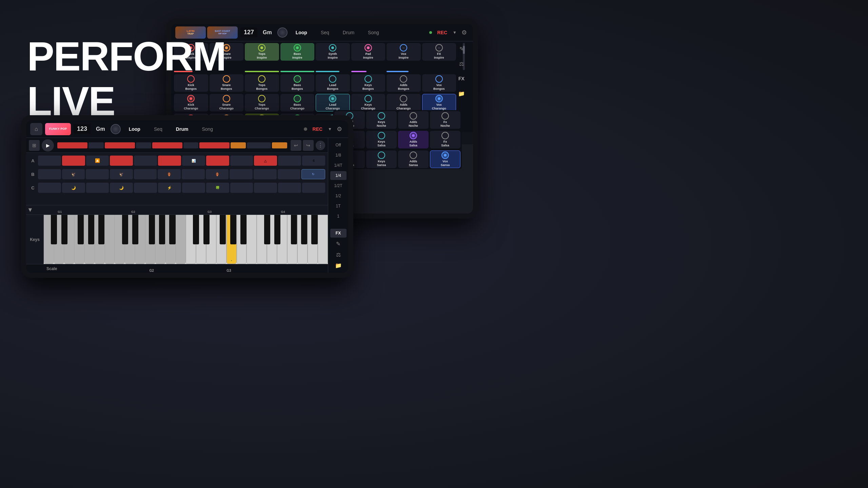 Image resolution: width=868 pixels, height=488 pixels. What do you see at coordinates (338, 244) in the screenshot?
I see `edit-side-icon: ✎` at bounding box center [338, 244].